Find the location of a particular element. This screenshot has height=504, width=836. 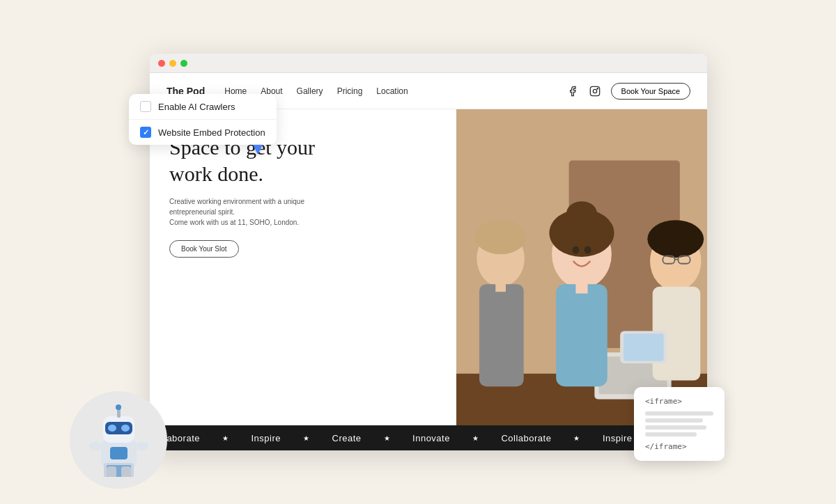

cursor-arrow is located at coordinates (258, 150).